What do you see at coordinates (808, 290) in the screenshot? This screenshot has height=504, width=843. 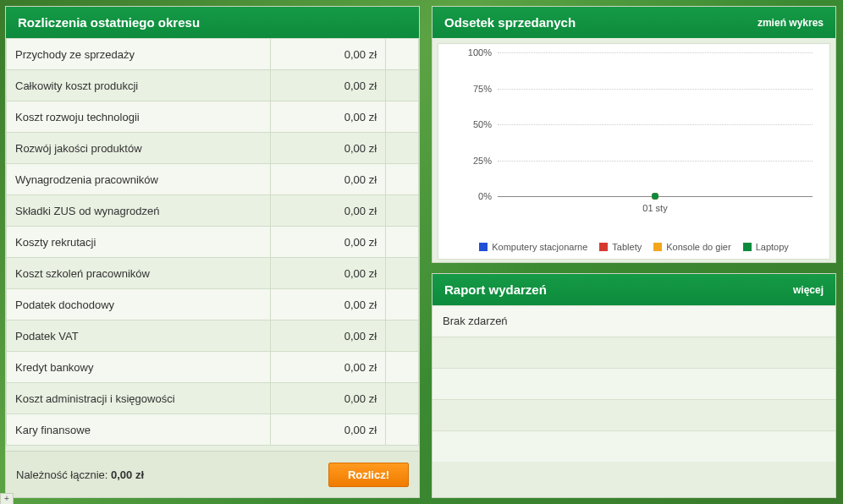 I see `events-more-link: więcej` at bounding box center [808, 290].